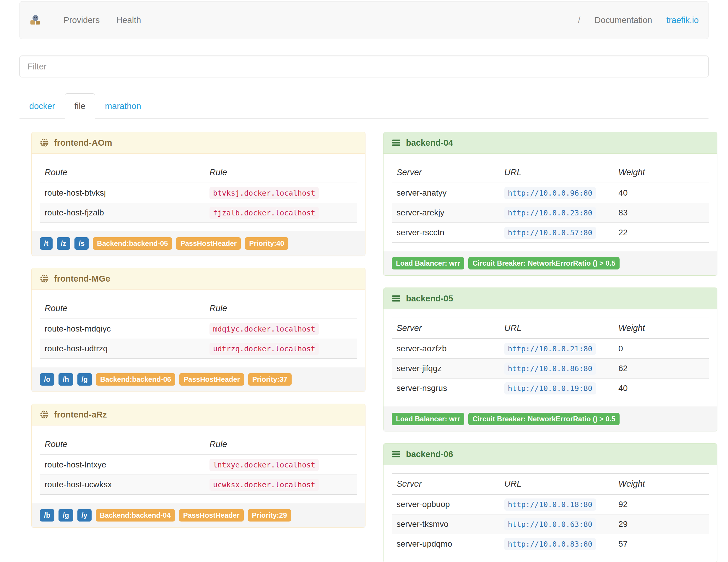 The image size is (728, 562). Describe the element at coordinates (264, 465) in the screenshot. I see `route-rule: lntxye.docker.localhost` at that location.